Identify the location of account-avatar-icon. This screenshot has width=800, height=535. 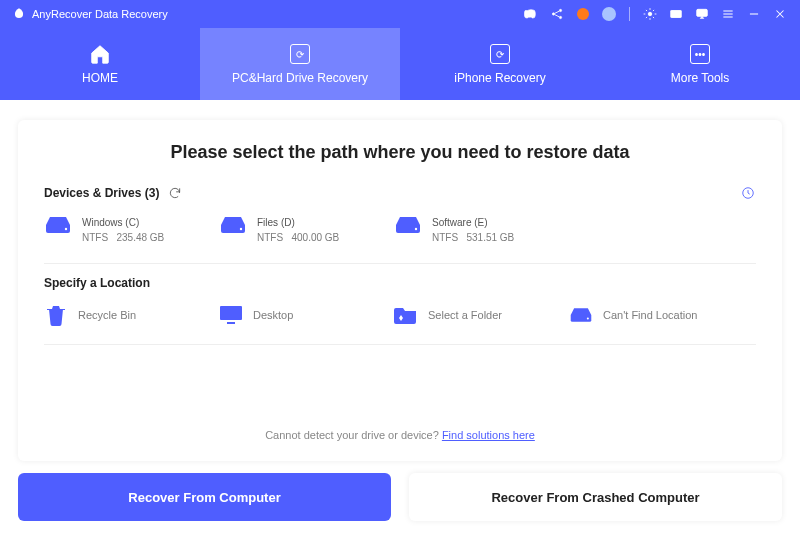
(609, 14).